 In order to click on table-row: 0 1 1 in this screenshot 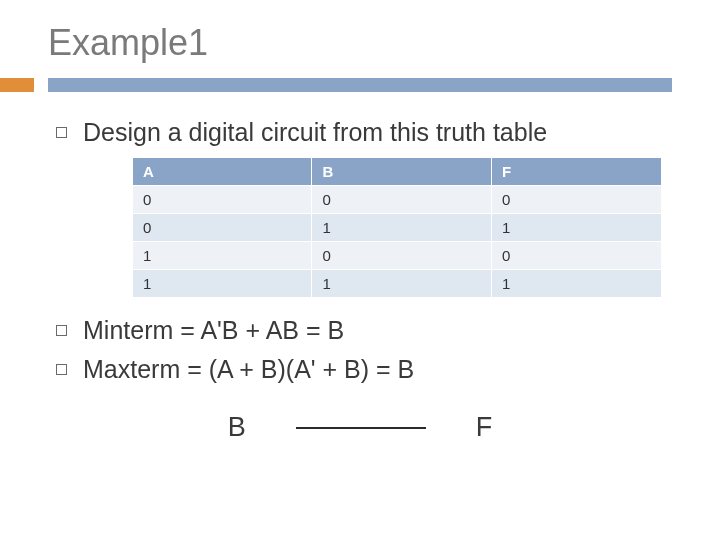, I will do `click(398, 228)`.